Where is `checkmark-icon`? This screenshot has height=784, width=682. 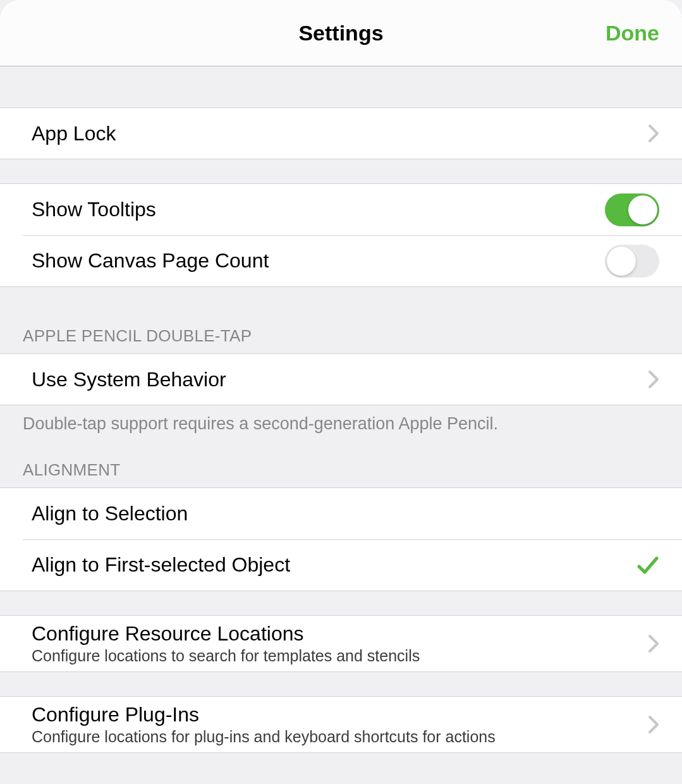 checkmark-icon is located at coordinates (648, 565).